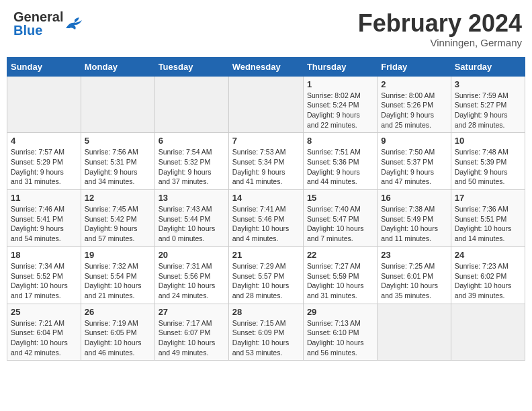 This screenshot has width=532, height=411. I want to click on day-info: Sunrise: 8:02 AMSunset: 5:24 PMDaylight:…, so click(340, 110).